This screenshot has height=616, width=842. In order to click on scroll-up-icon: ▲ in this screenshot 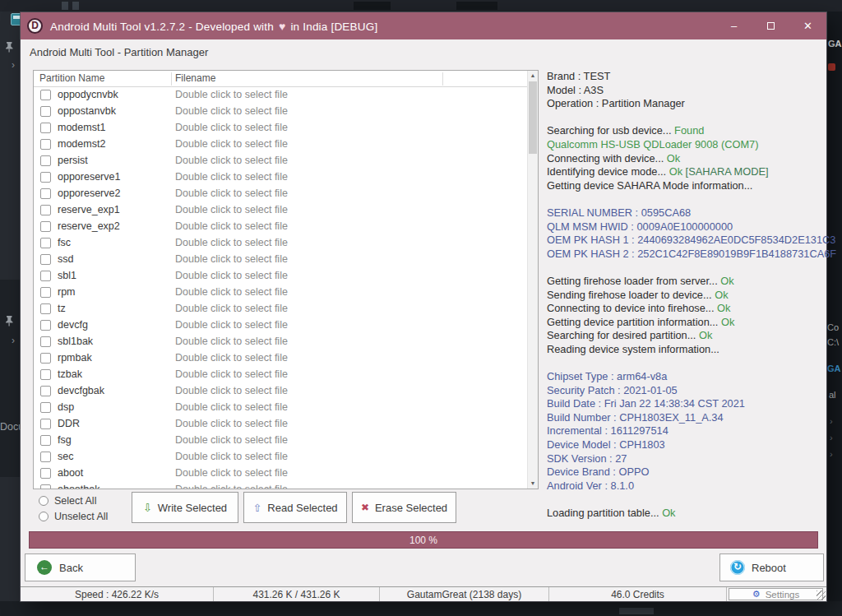, I will do `click(533, 76)`.